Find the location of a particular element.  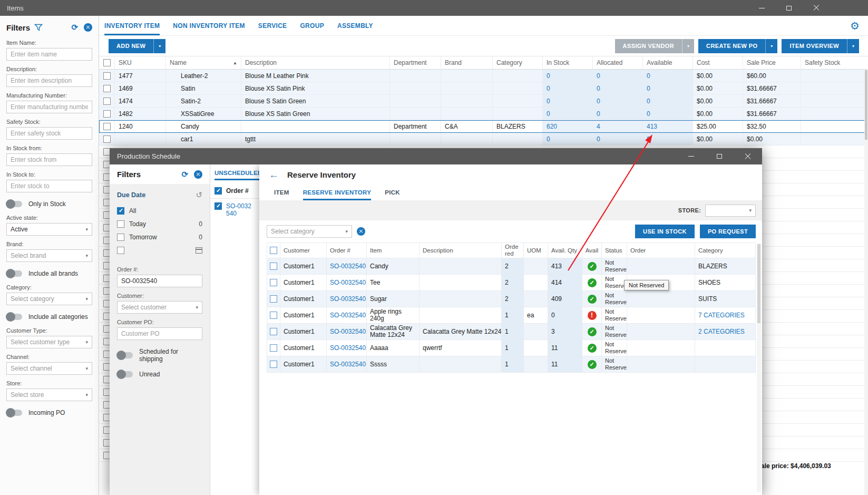

col-header-in-stock: In Stock is located at coordinates (568, 63).